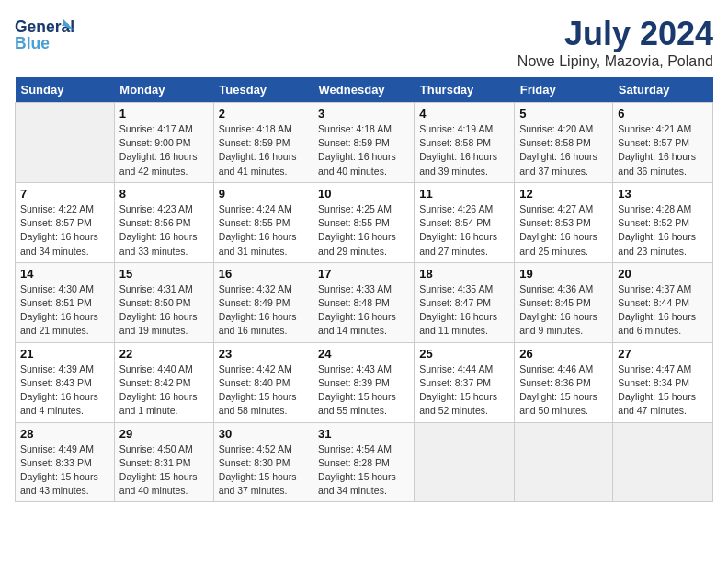 This screenshot has width=728, height=563. What do you see at coordinates (263, 434) in the screenshot?
I see `day-number: 30` at bounding box center [263, 434].